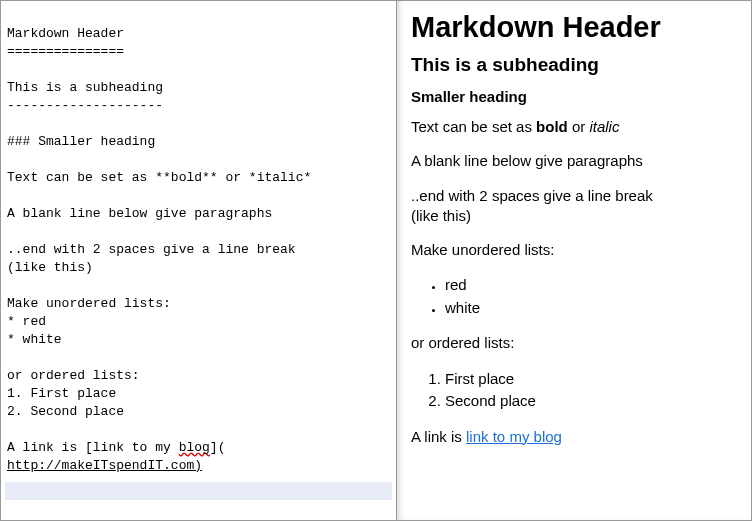  Describe the element at coordinates (574, 65) in the screenshot. I see `preview-h2: This is a subheading` at that location.